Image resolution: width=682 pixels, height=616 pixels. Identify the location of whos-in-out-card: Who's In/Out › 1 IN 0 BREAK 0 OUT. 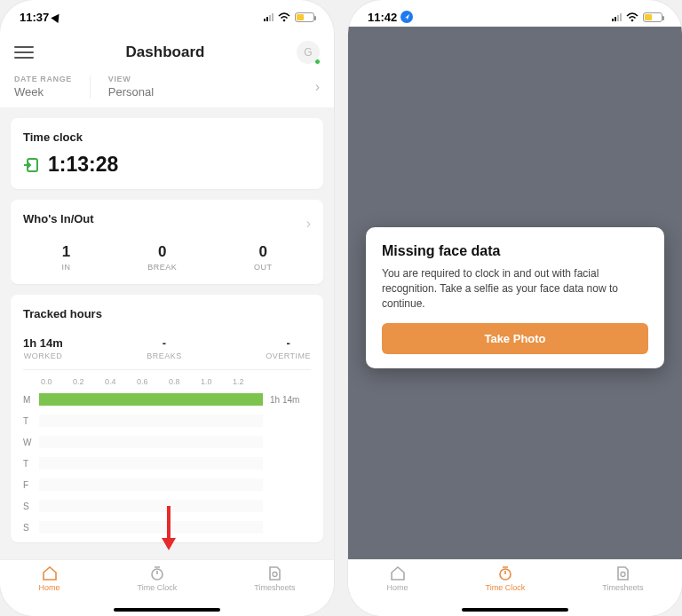
(167, 241).